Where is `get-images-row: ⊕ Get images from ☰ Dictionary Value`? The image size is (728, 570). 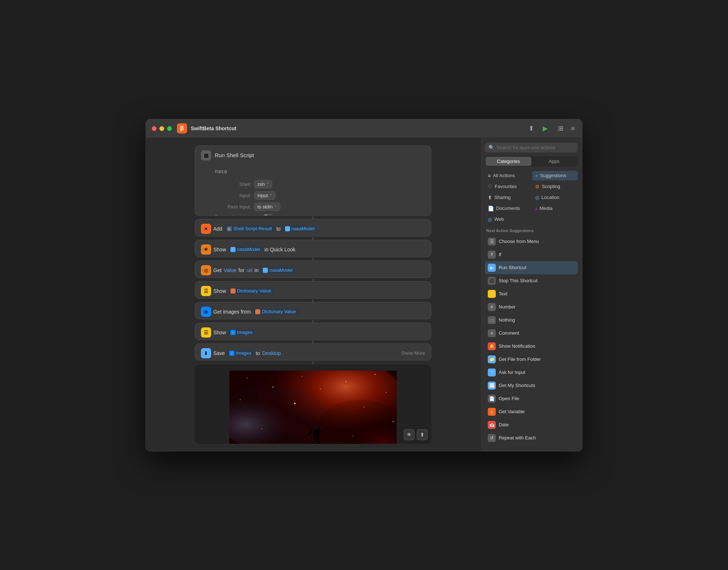
get-images-row: ⊕ Get images from ☰ Dictionary Value is located at coordinates (313, 311).